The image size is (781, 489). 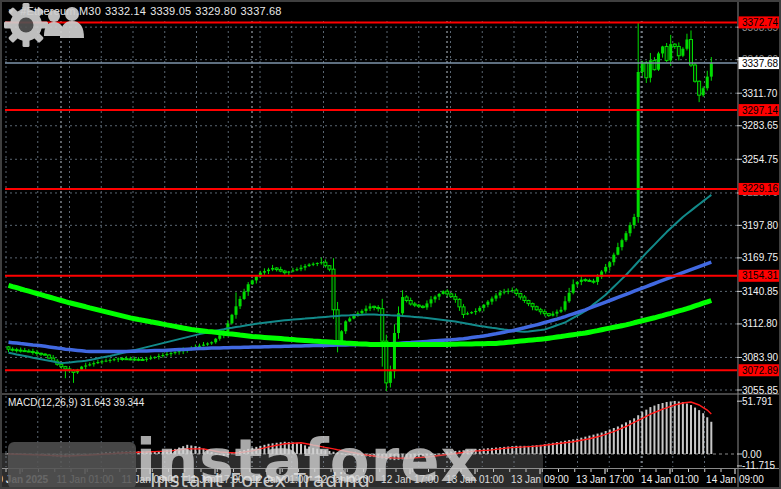 I want to click on price-axis-label: 3311.70, so click(x=760, y=94).